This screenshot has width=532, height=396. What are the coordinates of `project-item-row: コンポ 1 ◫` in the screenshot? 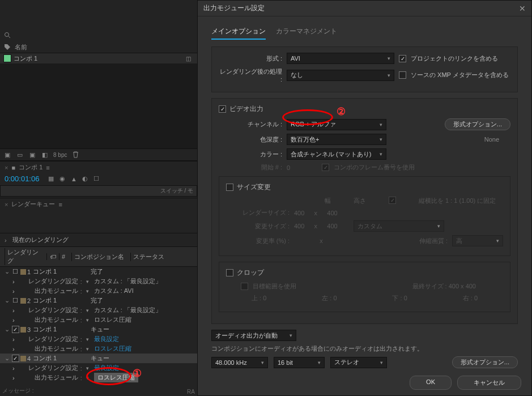 It's located at (99, 58).